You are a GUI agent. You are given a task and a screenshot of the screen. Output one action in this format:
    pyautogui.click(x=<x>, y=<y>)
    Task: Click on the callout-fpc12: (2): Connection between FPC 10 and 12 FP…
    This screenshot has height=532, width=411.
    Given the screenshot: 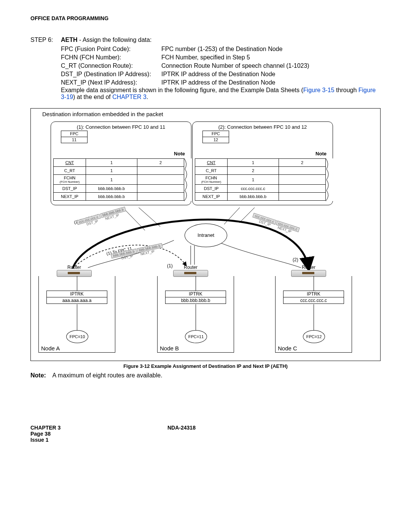 What is the action you would take?
    pyautogui.click(x=263, y=163)
    